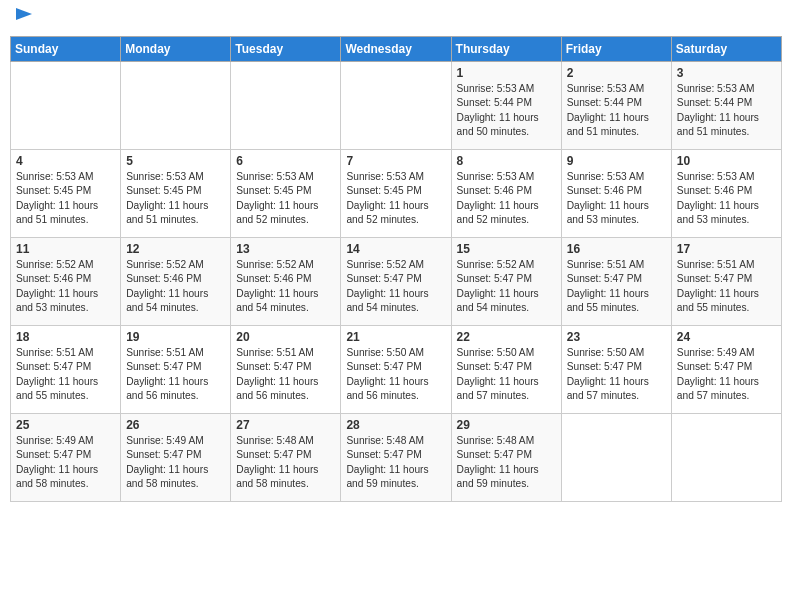 The image size is (792, 612). Describe the element at coordinates (286, 337) in the screenshot. I see `day-number: 20` at that location.